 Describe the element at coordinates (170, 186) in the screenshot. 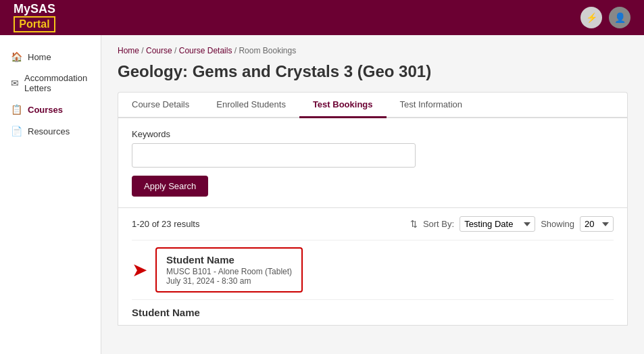

I see `apply-search-button: Apply Search` at that location.